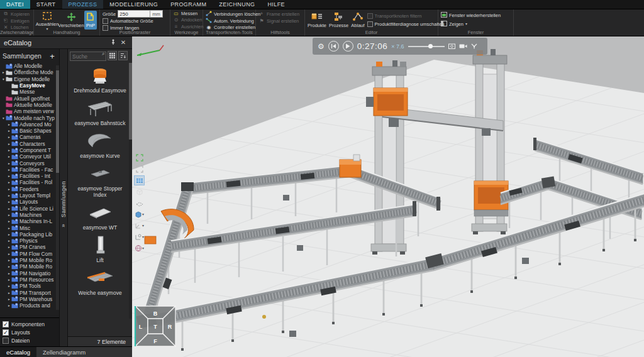 The height and width of the screenshot is (357, 644). I want to click on filter-layouts: ✓Layouts, so click(30, 332).